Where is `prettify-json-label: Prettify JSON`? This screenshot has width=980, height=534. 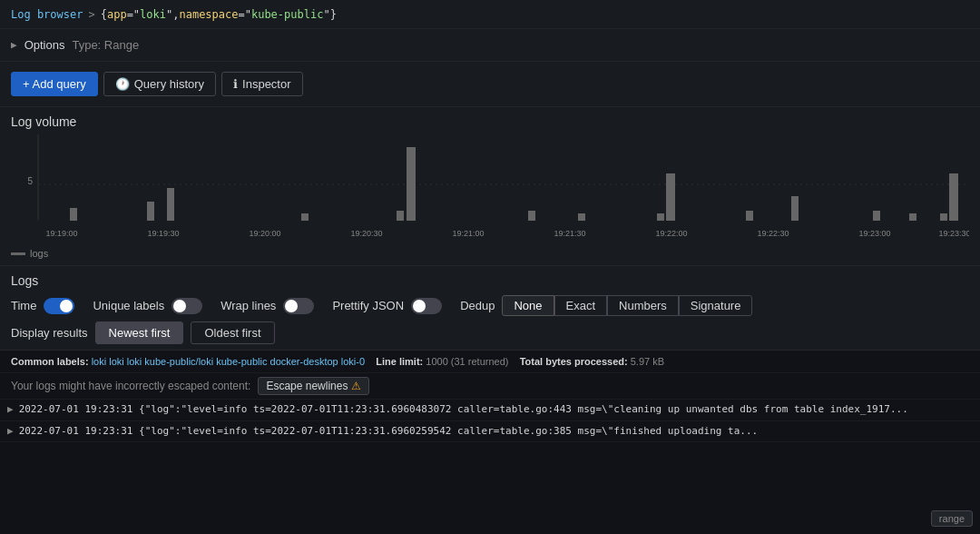 prettify-json-label: Prettify JSON is located at coordinates (368, 305).